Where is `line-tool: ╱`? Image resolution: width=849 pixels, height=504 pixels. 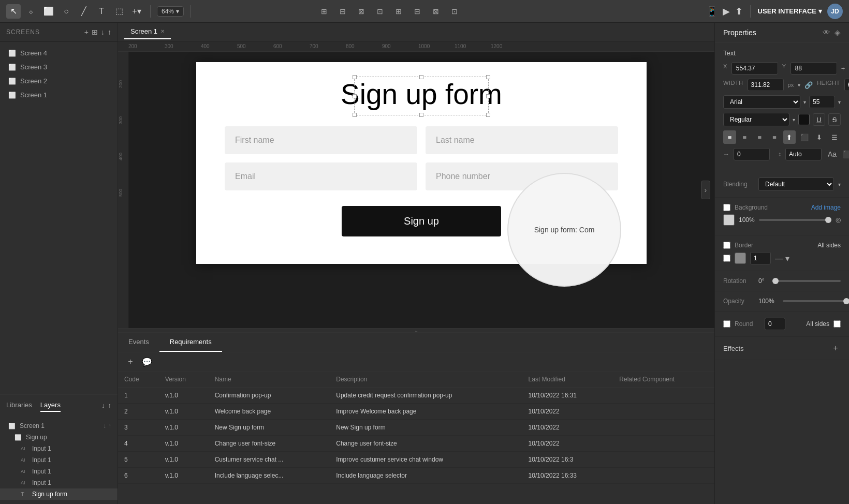
line-tool: ╱ is located at coordinates (84, 11).